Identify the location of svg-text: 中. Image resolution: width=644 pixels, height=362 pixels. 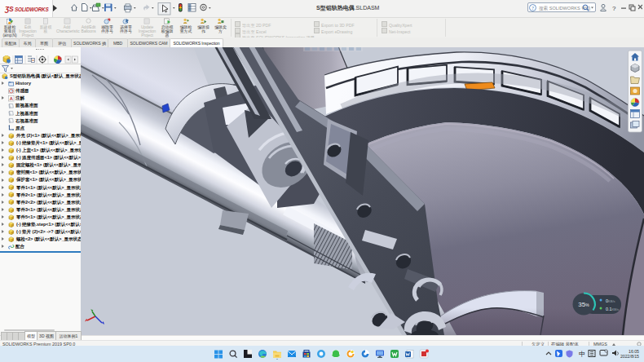
(582, 354).